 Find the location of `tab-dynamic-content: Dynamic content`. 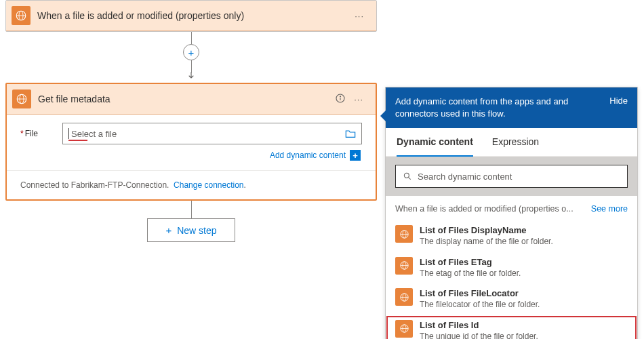

tab-dynamic-content: Dynamic content is located at coordinates (435, 142).